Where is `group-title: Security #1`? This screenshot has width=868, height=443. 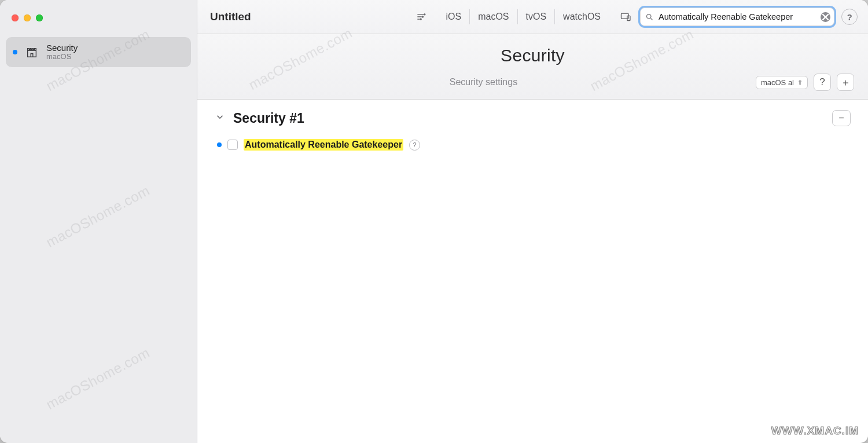 group-title: Security #1 is located at coordinates (269, 118).